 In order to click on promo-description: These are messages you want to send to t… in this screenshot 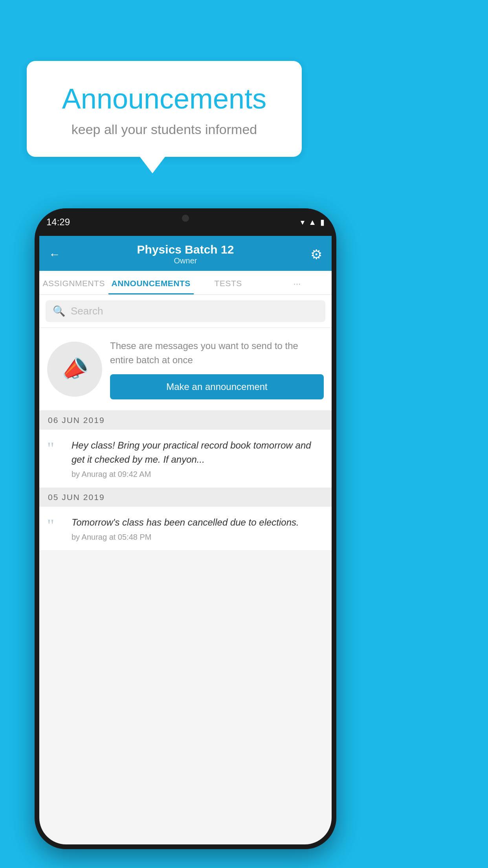, I will do `click(217, 353)`.